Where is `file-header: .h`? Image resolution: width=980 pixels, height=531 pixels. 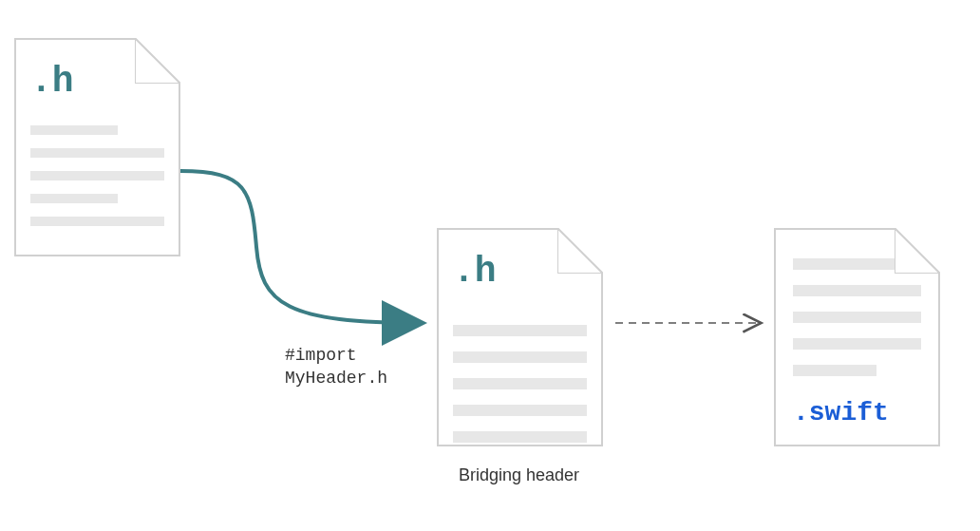 file-header: .h is located at coordinates (97, 147).